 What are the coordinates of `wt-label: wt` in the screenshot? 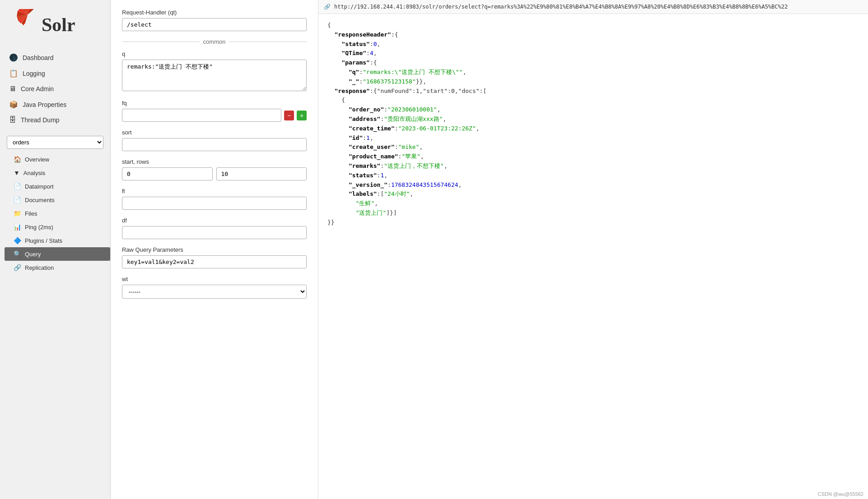 It's located at (214, 279).